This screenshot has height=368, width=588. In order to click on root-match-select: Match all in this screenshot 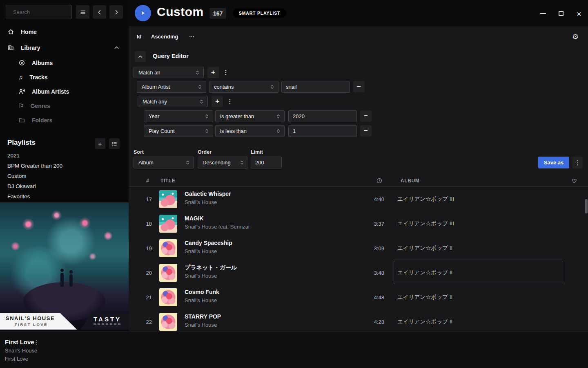, I will do `click(169, 72)`.